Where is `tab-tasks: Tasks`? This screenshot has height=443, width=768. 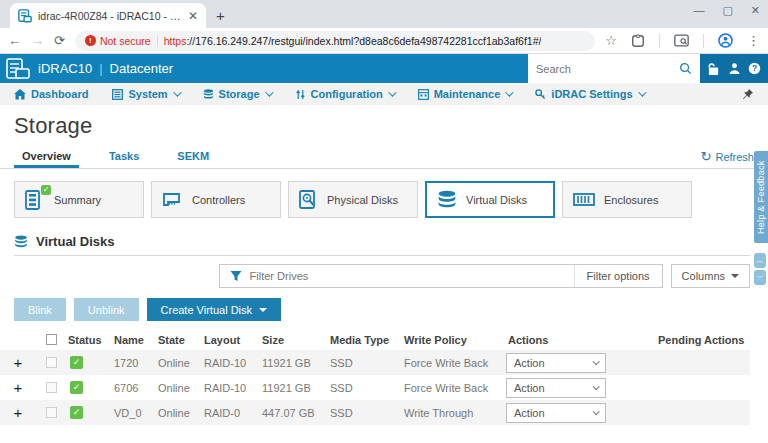 tab-tasks: Tasks is located at coordinates (124, 157).